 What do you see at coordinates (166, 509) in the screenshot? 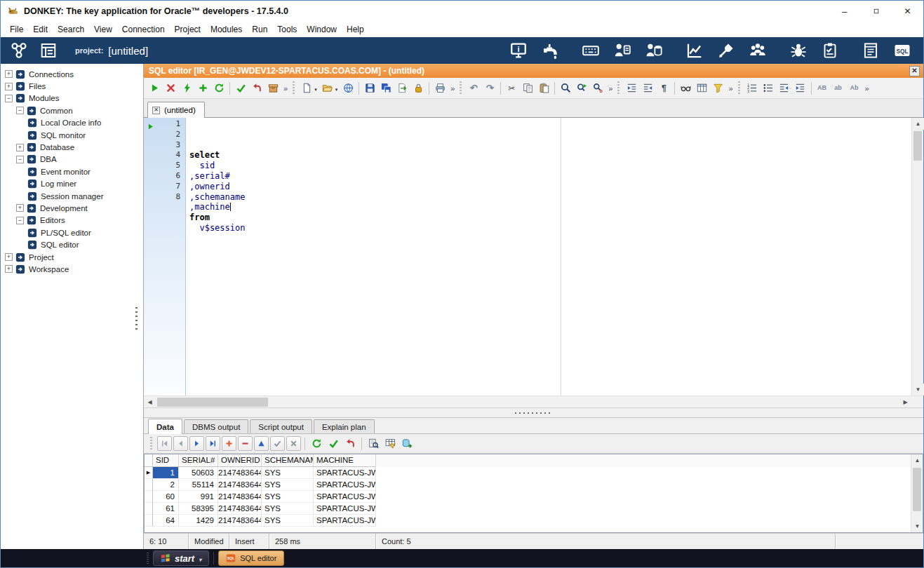
I see `grid-cell: 61` at bounding box center [166, 509].